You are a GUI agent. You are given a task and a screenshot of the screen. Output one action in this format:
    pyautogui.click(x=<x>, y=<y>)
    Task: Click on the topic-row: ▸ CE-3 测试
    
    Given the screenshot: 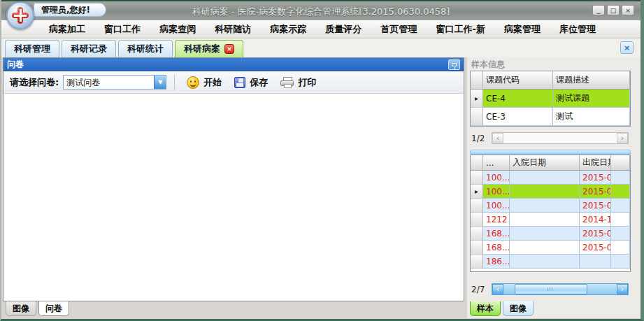 What is the action you would take?
    pyautogui.click(x=550, y=117)
    